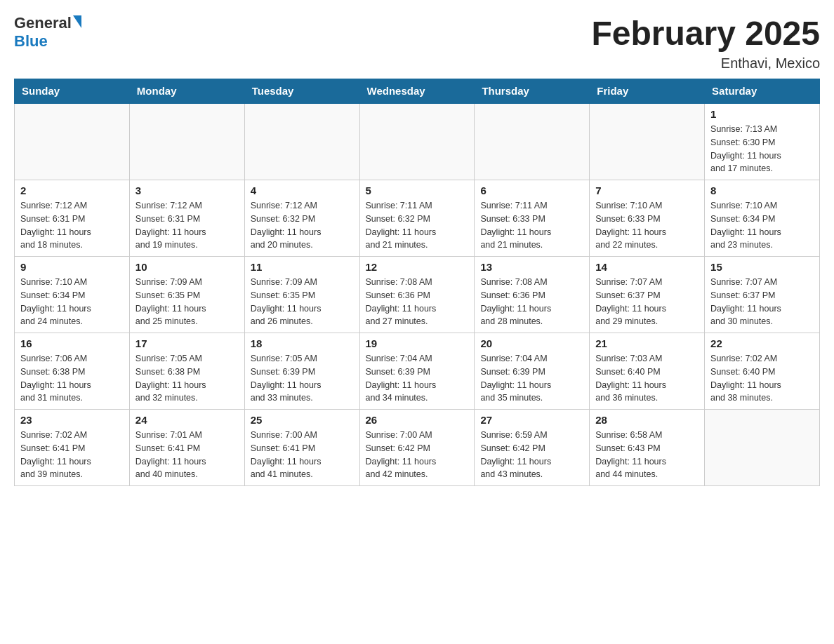  I want to click on day-info: Sunrise: 7:03 AM Sunset: 6:40 PM Dayligh…, so click(647, 379).